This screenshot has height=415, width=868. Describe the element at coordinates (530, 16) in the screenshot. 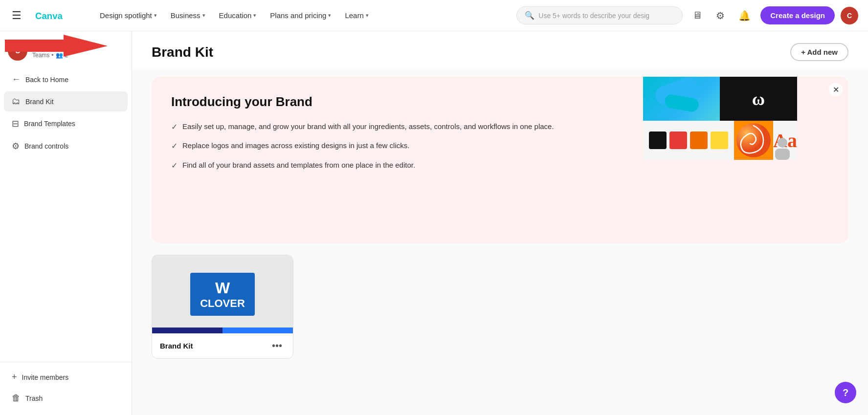

I see `search-icon: 🔍` at that location.